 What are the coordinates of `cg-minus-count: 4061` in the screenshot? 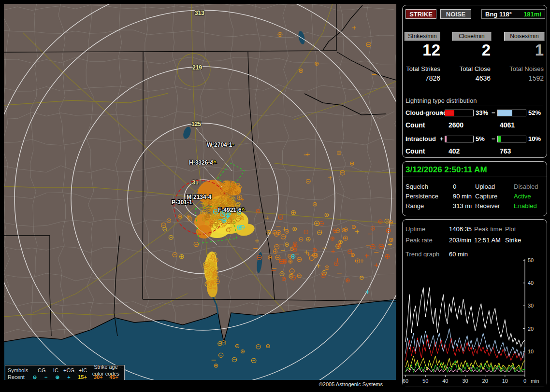 It's located at (507, 125).